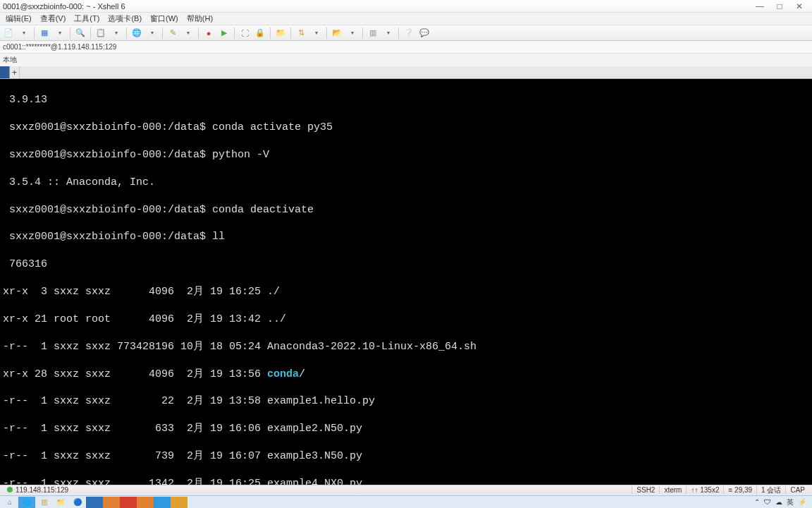 Image resolution: width=812 pixels, height=508 pixels. Describe the element at coordinates (406, 60) in the screenshot. I see `crumbbar: 本地` at that location.